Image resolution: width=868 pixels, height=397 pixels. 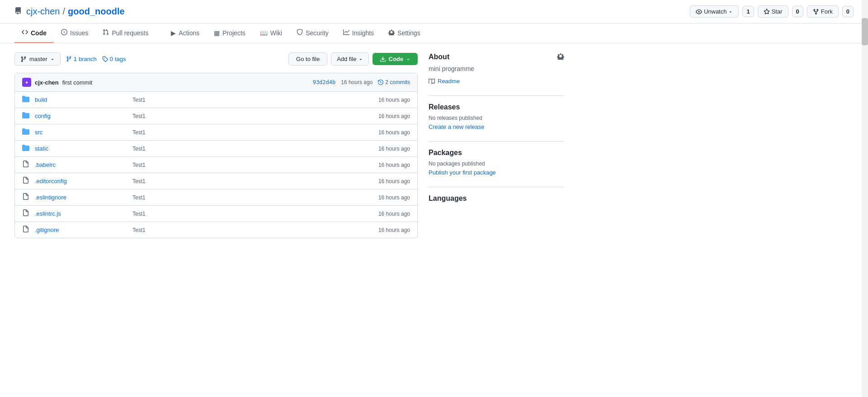 I want to click on releases-section: Releases No releases published Create a …, so click(x=496, y=113).